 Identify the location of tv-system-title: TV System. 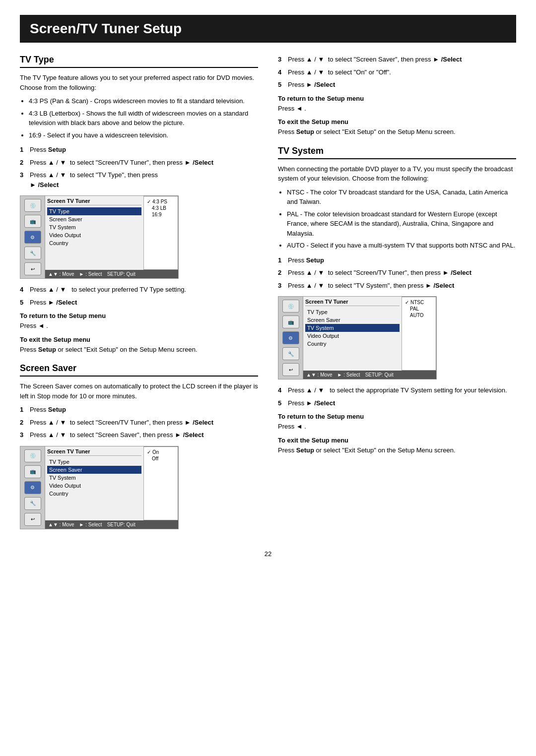
(397, 153).